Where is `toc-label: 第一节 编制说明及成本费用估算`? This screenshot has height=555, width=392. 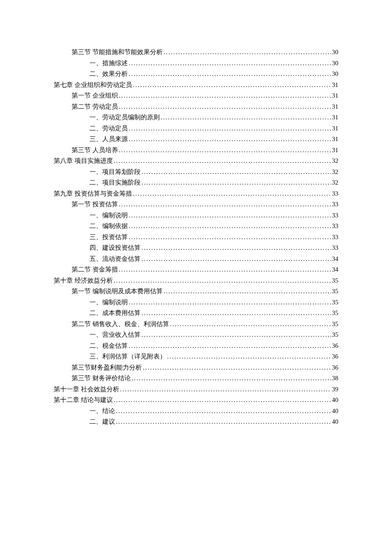 toc-label: 第一节 编制说明及成本费用估算 is located at coordinates (117, 292).